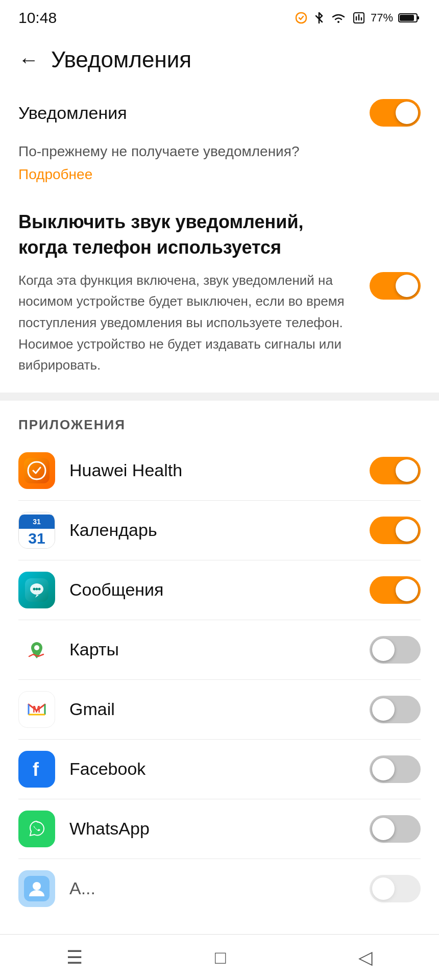  What do you see at coordinates (395, 889) in the screenshot?
I see `partial-toggle` at bounding box center [395, 889].